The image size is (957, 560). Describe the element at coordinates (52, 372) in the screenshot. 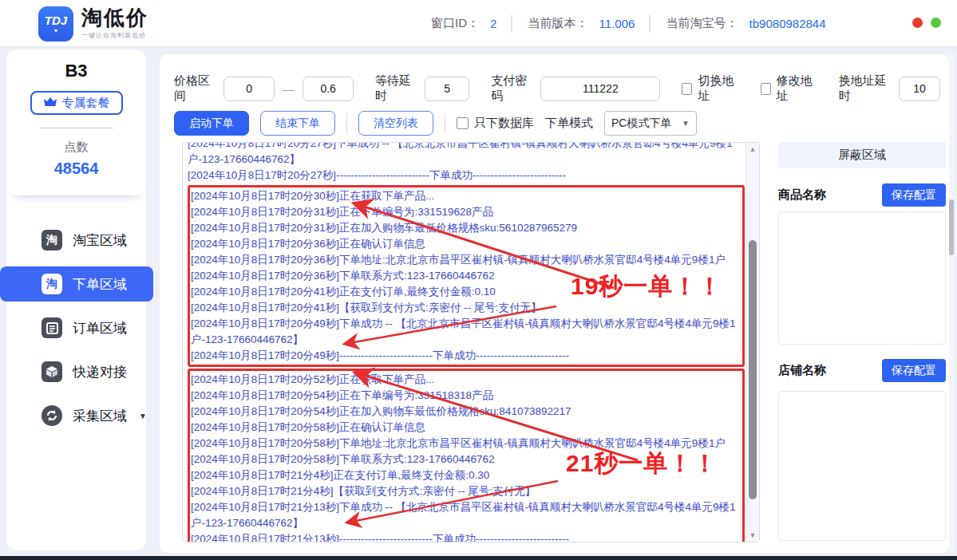

I see `package-icon` at that location.